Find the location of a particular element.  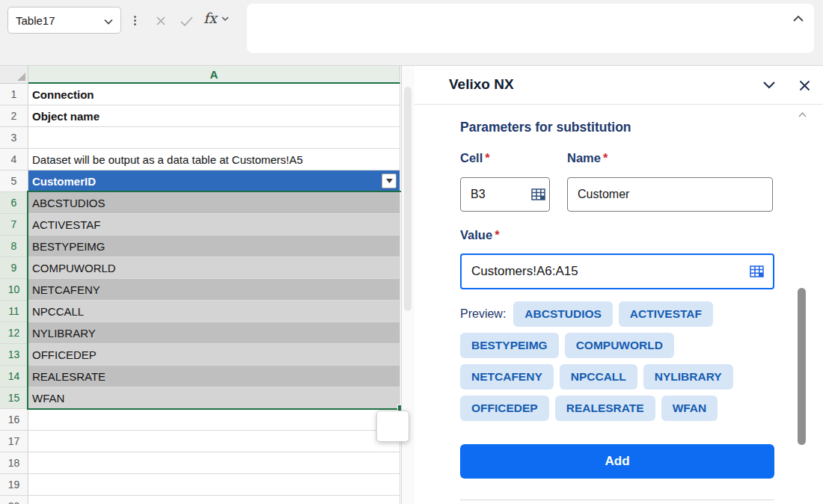

row-header-2: 2 is located at coordinates (14, 117).